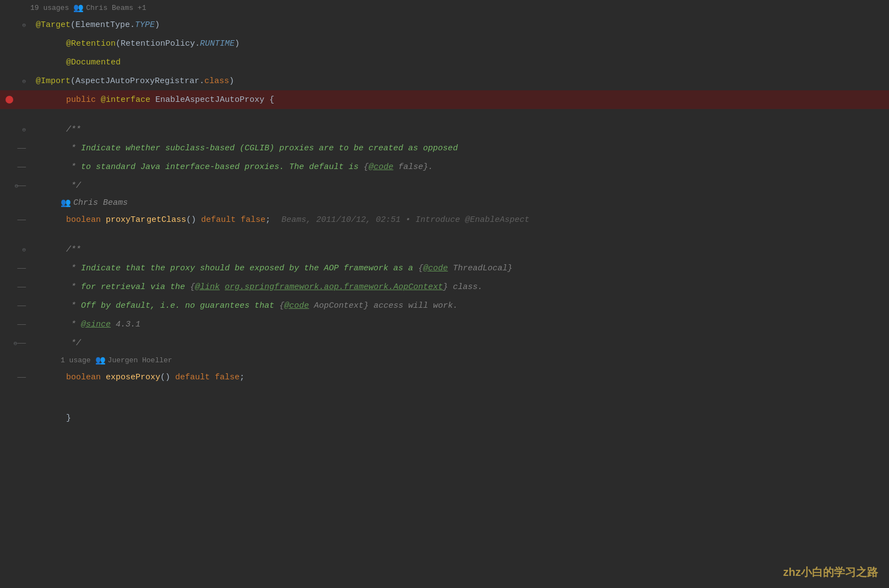  What do you see at coordinates (15, 25) in the screenshot?
I see `gutter-target: ⊖` at bounding box center [15, 25].